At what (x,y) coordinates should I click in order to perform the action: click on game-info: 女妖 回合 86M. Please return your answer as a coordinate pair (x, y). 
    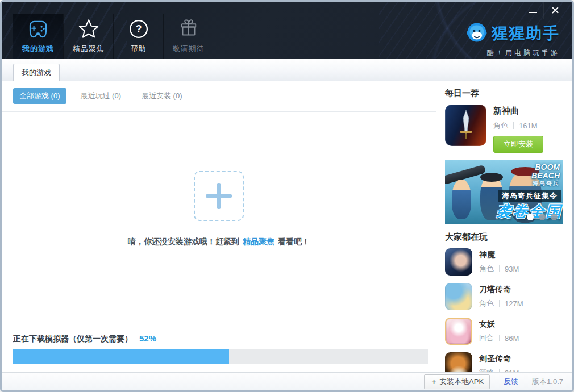
    Looking at the image, I should click on (499, 331).